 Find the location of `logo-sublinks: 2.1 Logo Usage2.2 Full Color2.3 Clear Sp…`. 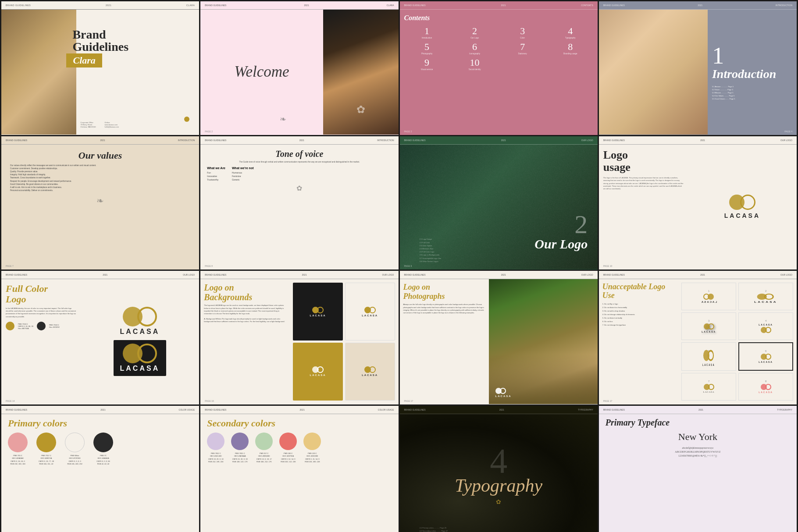

logo-sublinks: 2.1 Logo Usage2.2 Full Color2.3 Clear Sp… is located at coordinates (431, 250).